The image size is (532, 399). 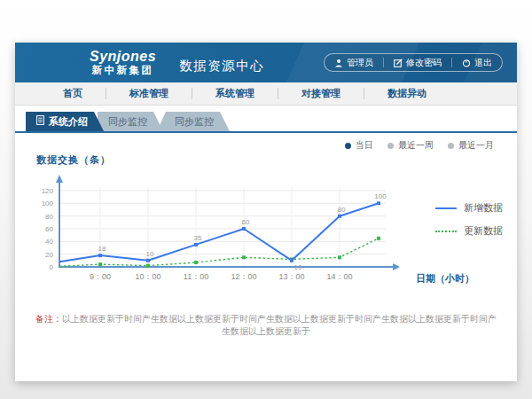 I want to click on svg-text: 10：00, so click(x=147, y=277).